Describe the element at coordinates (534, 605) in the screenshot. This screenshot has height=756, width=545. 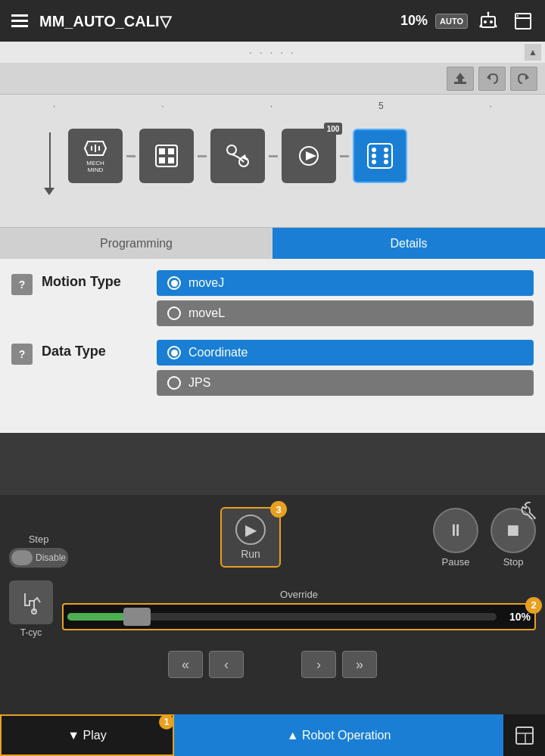
I see `override-badge: 2` at that location.